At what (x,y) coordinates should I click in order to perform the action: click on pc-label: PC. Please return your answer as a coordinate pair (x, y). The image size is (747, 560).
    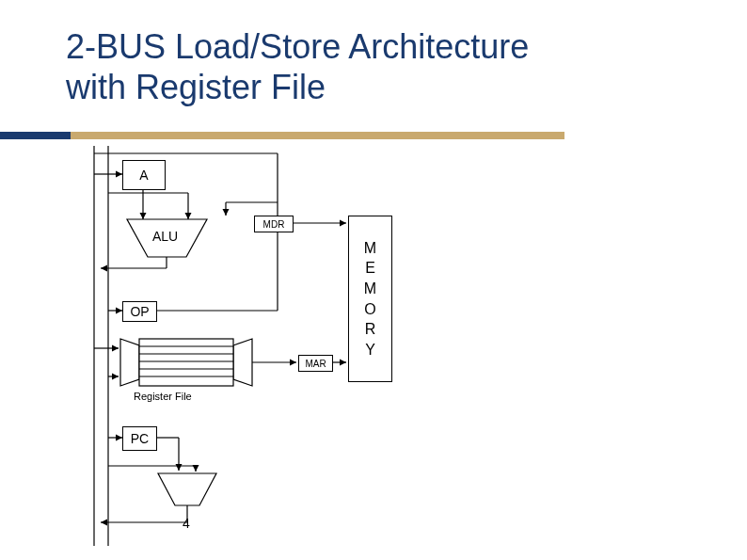
    Looking at the image, I should click on (139, 439).